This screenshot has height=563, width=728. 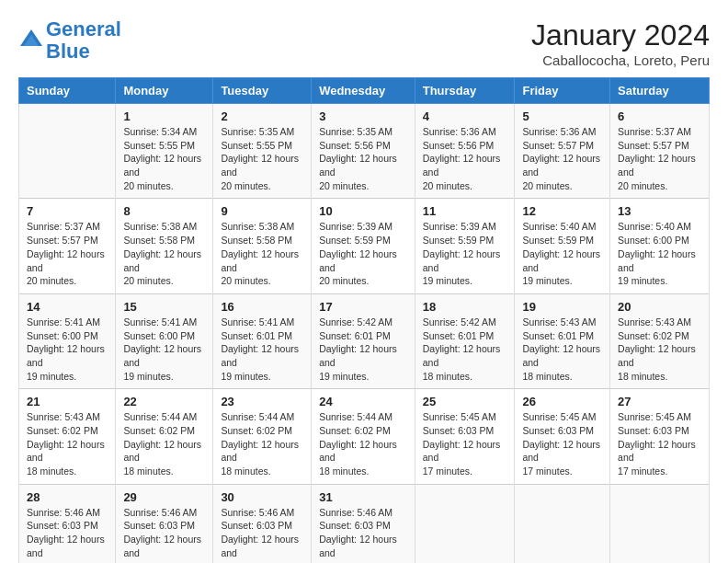 I want to click on sunset-text: Sunset: 5:58 PM, so click(x=164, y=241).